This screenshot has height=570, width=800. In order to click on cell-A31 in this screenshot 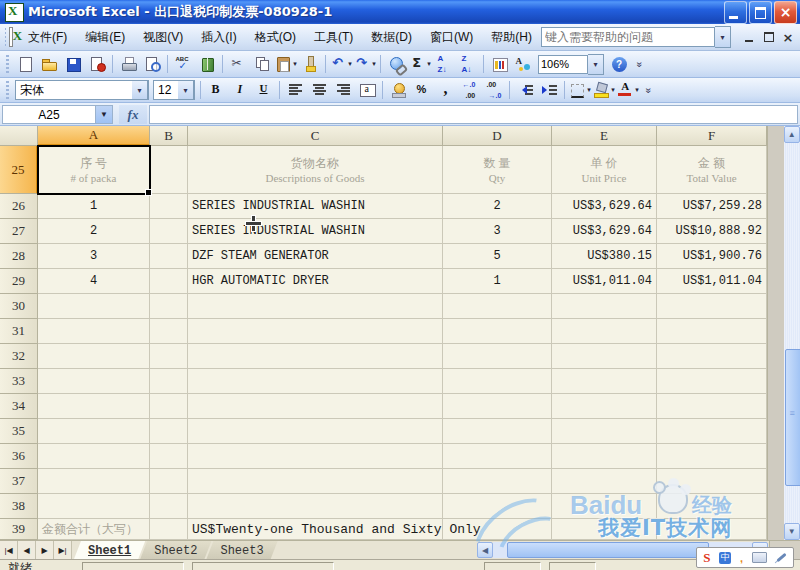, I will do `click(94, 332)`.